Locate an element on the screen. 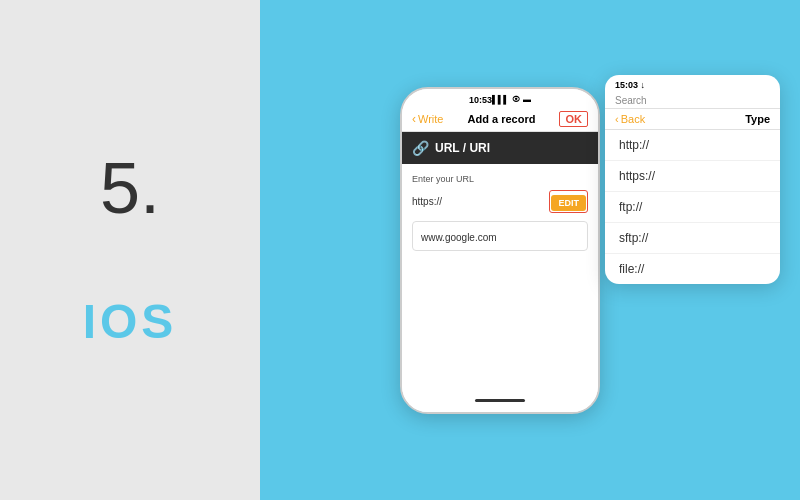 This screenshot has height=500, width=800. dropdown-item-file: file:// is located at coordinates (692, 269).